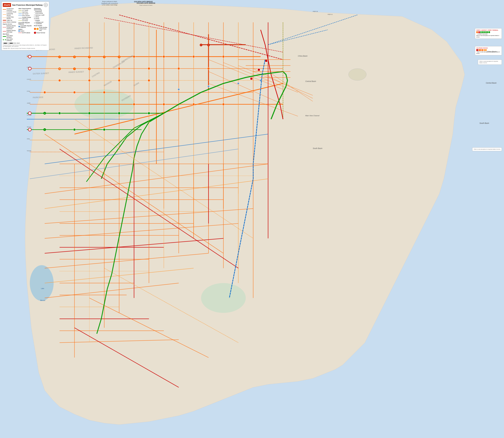 Image resolution: width=504 pixels, height=438 pixels. What do you see at coordinates (12, 27) in the screenshot?
I see `legend-item-express1: Express Service To and From Downtown` at bounding box center [12, 27].